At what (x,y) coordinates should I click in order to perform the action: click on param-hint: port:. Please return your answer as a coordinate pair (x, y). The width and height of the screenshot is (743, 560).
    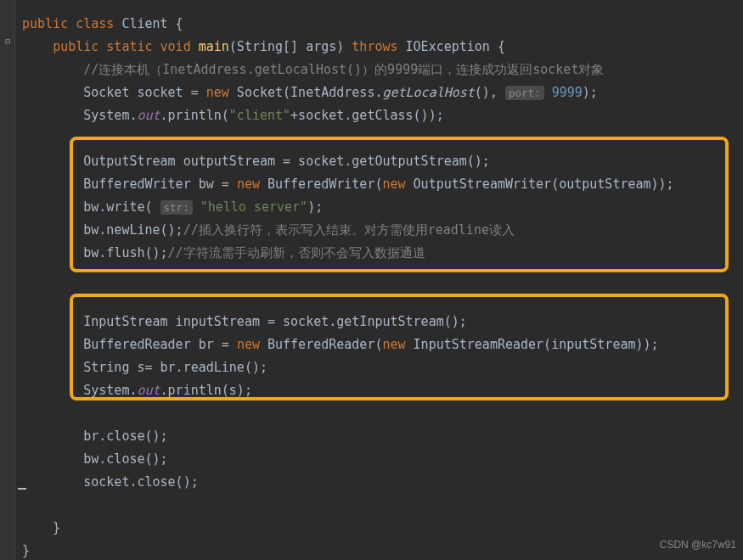
    Looking at the image, I should click on (525, 93).